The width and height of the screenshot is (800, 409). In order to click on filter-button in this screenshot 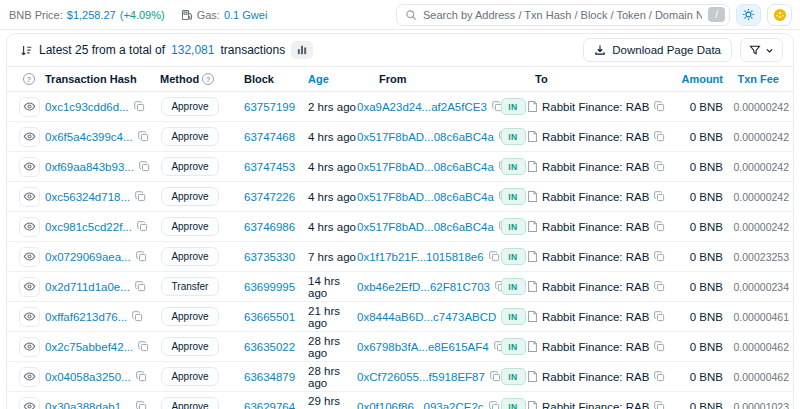, I will do `click(762, 50)`.